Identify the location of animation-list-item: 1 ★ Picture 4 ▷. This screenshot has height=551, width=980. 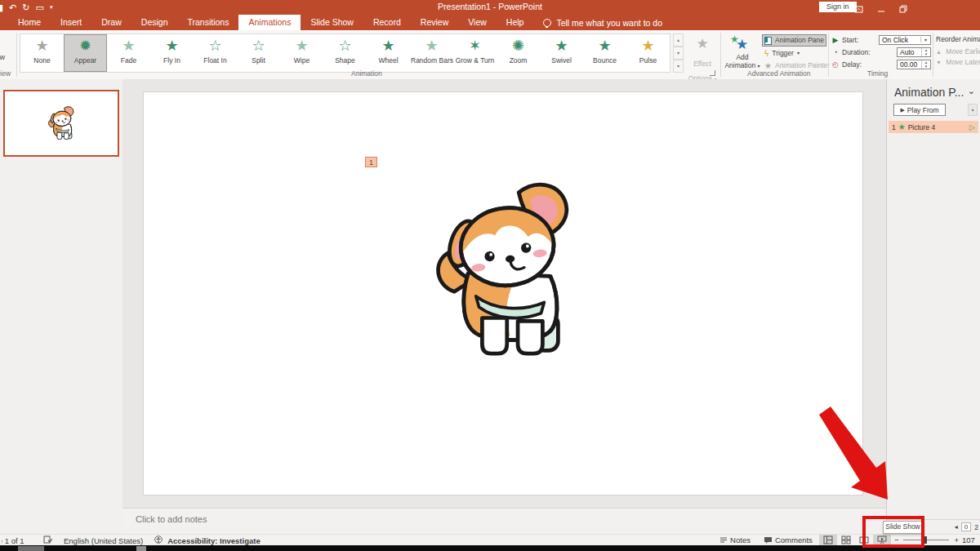
(933, 127).